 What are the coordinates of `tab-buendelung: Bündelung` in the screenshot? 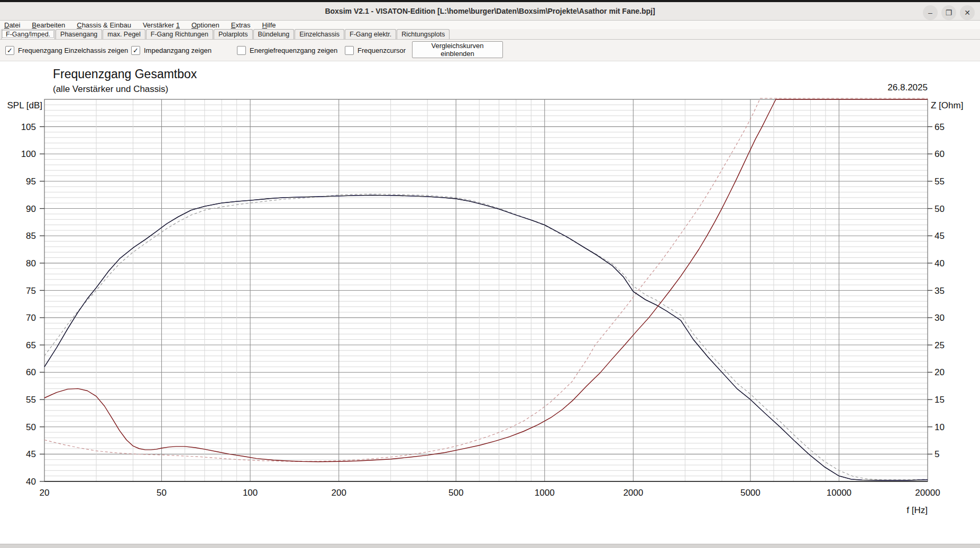 It's located at (274, 34).